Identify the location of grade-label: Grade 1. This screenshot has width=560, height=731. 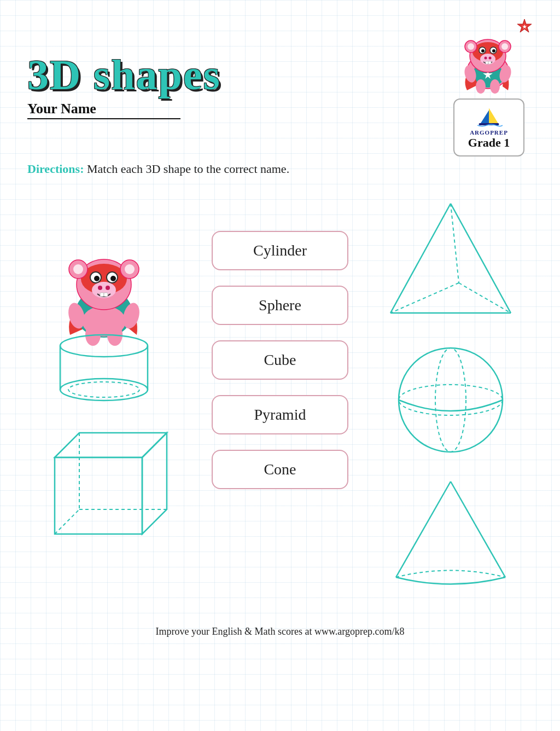
(489, 143).